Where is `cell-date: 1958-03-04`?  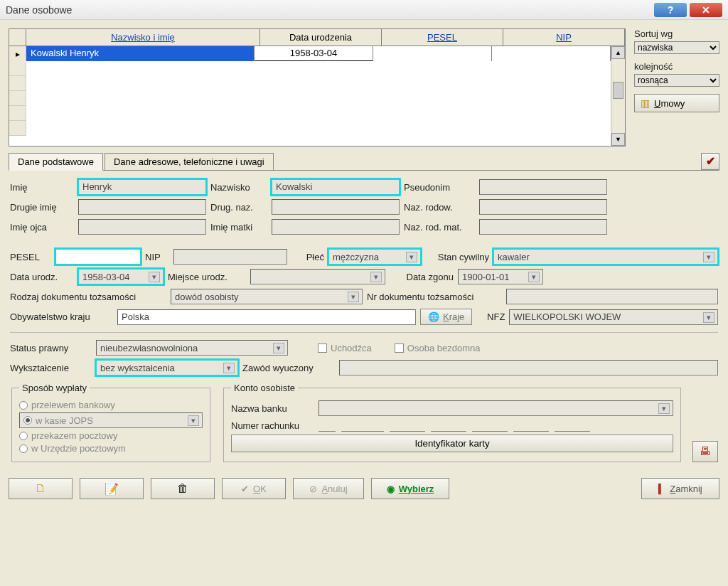
cell-date: 1958-03-04 is located at coordinates (314, 54).